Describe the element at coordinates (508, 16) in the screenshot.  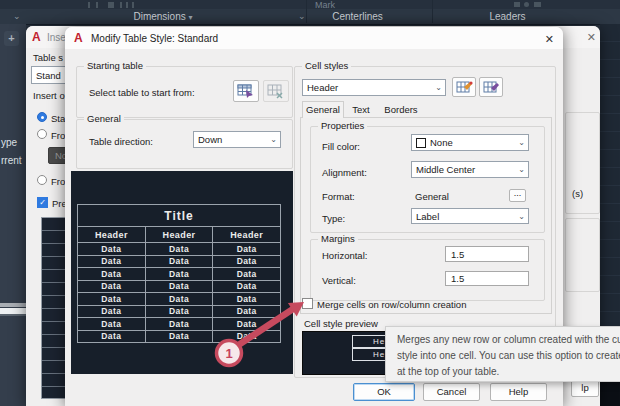
I see `ribbon-panel-leaders: Leaders` at that location.